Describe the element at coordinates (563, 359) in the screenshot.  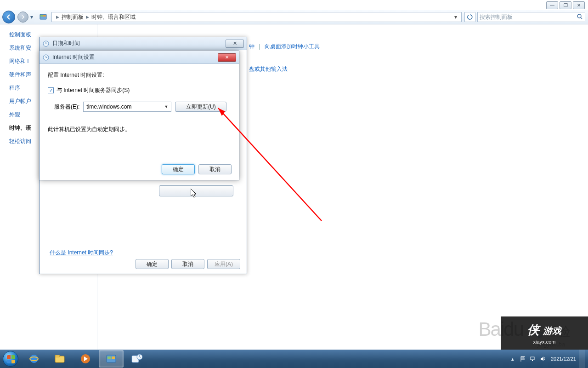
I see `tray-date: 2021/12/21` at that location.